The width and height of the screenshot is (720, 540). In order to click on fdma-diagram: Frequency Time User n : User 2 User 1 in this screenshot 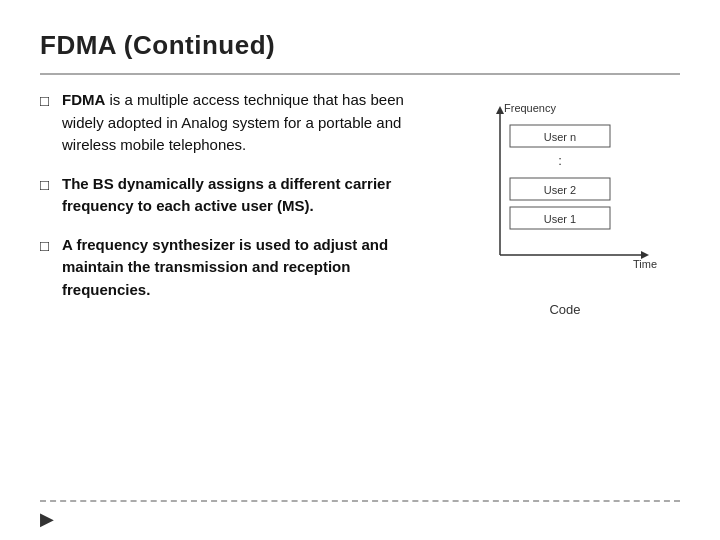, I will do `click(565, 200)`.